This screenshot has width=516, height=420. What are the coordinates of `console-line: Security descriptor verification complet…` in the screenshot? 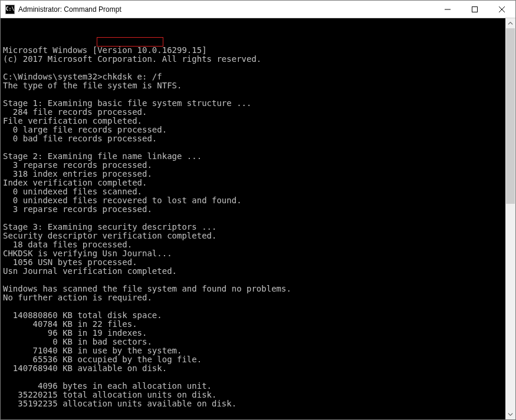 It's located at (253, 236).